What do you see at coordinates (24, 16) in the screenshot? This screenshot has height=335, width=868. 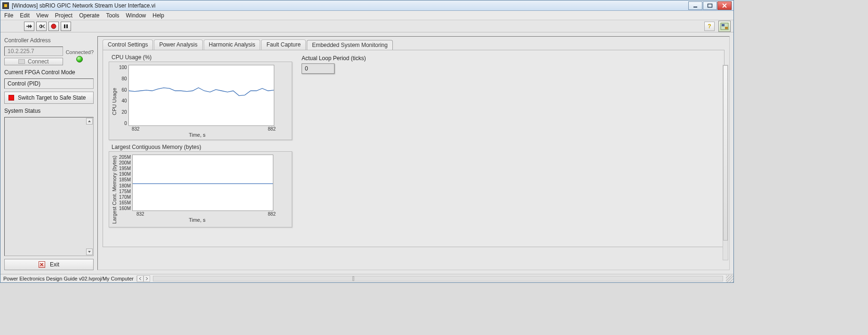 I see `menu-edit: Edit` at bounding box center [24, 16].